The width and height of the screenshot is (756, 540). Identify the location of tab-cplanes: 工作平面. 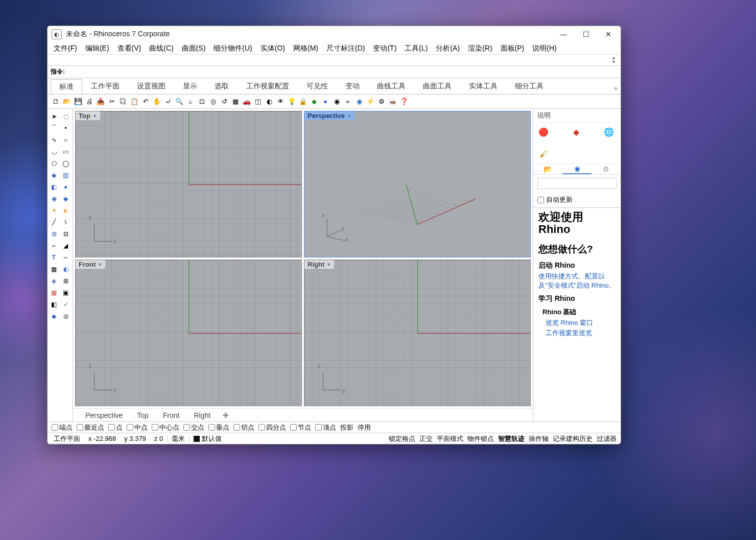
(105, 86).